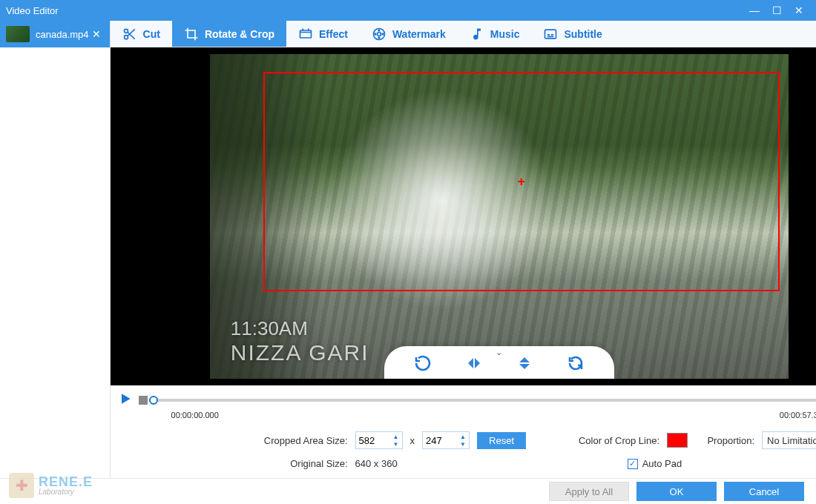 The width and height of the screenshot is (816, 504). I want to click on crop-width-field, so click(372, 440).